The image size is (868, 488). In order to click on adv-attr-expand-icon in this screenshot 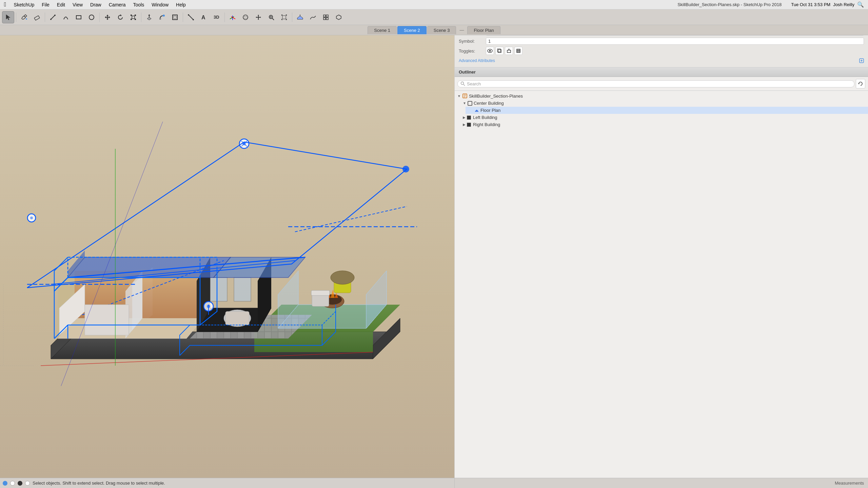, I will do `click(862, 61)`.